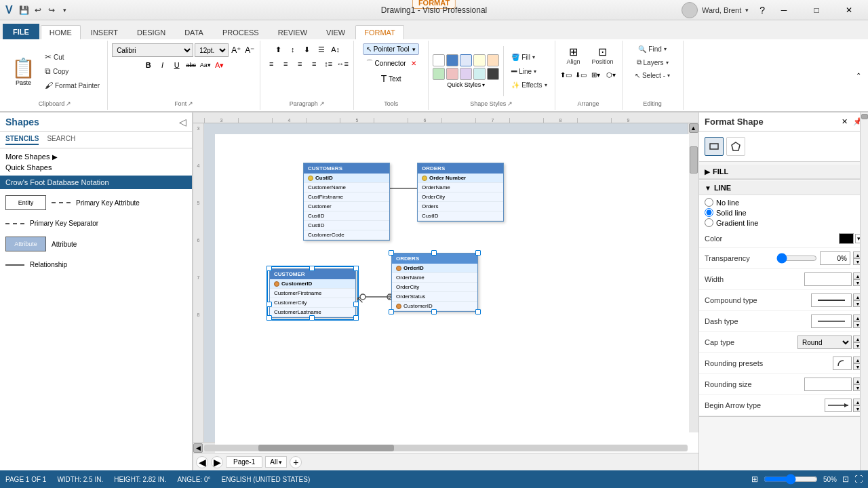 The width and height of the screenshot is (868, 488). Describe the element at coordinates (534, 57) in the screenshot. I see `fill-dropdown-icon: ▾` at that location.